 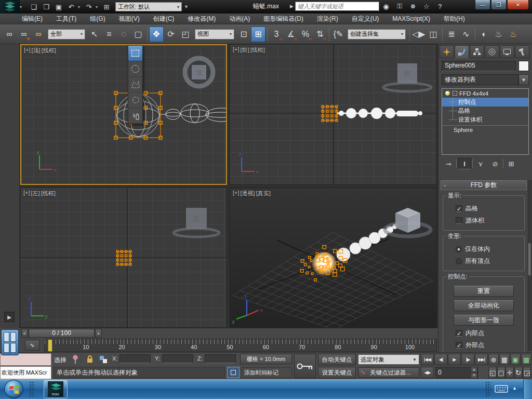 What do you see at coordinates (459, 334) in the screenshot?
I see `inside-points-checkbox: ✓` at bounding box center [459, 334].